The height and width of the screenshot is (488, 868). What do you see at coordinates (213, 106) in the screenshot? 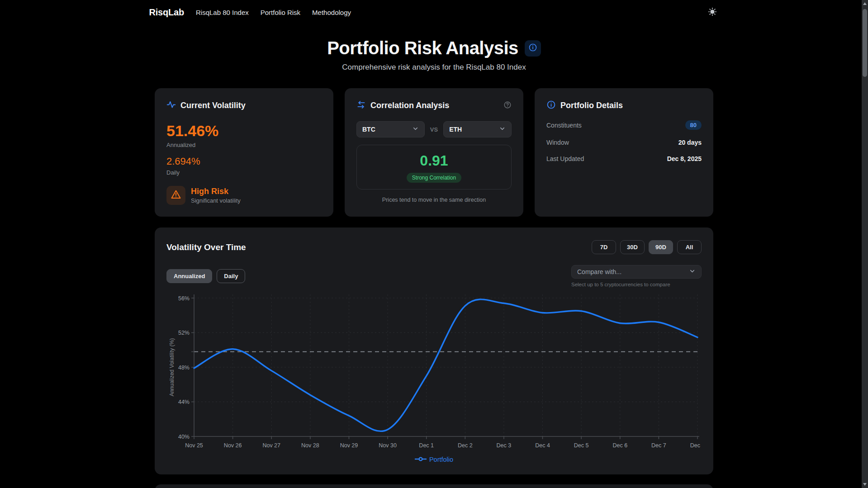
I see `card-title: Current Volatility` at bounding box center [213, 106].